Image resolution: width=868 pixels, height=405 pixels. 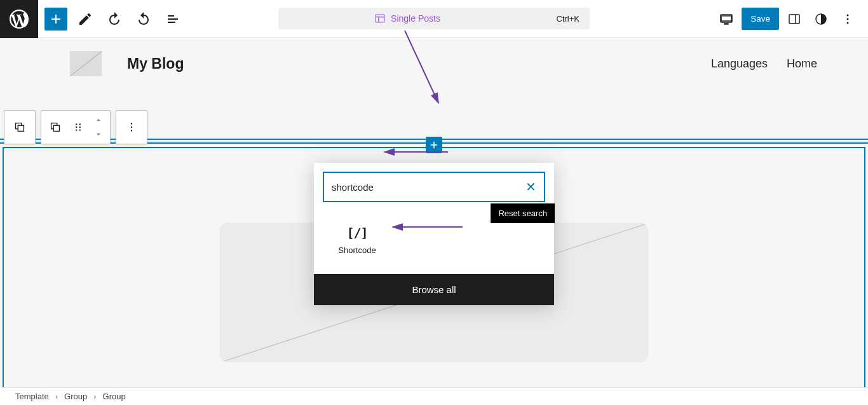 What do you see at coordinates (568, 19) in the screenshot?
I see `shortcut-hint: Ctrl+K` at bounding box center [568, 19].